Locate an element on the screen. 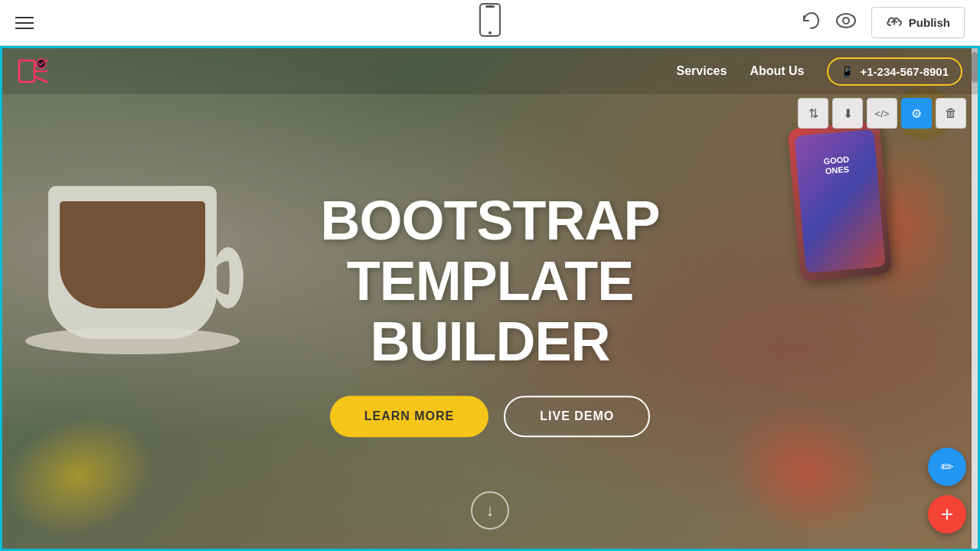 The width and height of the screenshot is (980, 551). phone-text: GOODONES is located at coordinates (837, 165).